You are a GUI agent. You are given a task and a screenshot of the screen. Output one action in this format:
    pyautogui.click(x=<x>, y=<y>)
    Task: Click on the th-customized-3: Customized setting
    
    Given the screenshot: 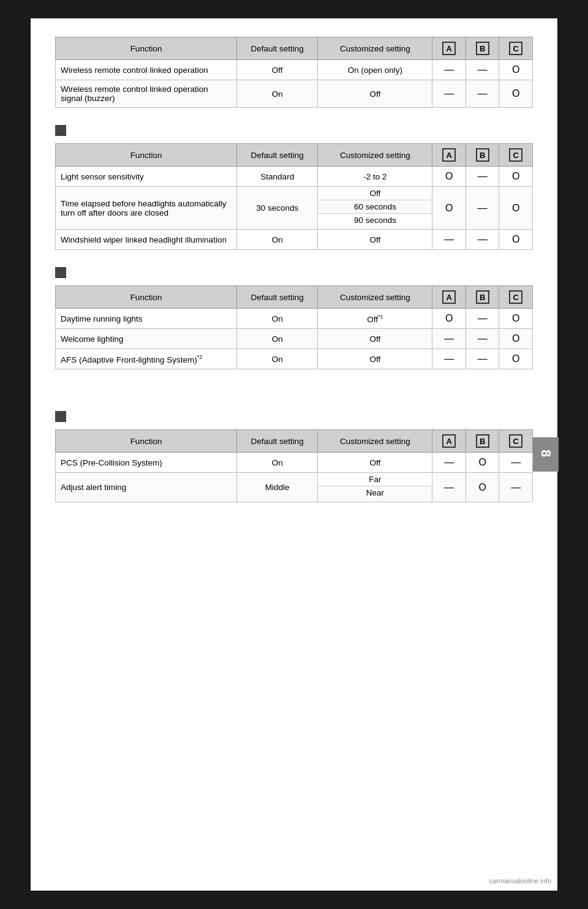 What is the action you would take?
    pyautogui.click(x=375, y=298)
    